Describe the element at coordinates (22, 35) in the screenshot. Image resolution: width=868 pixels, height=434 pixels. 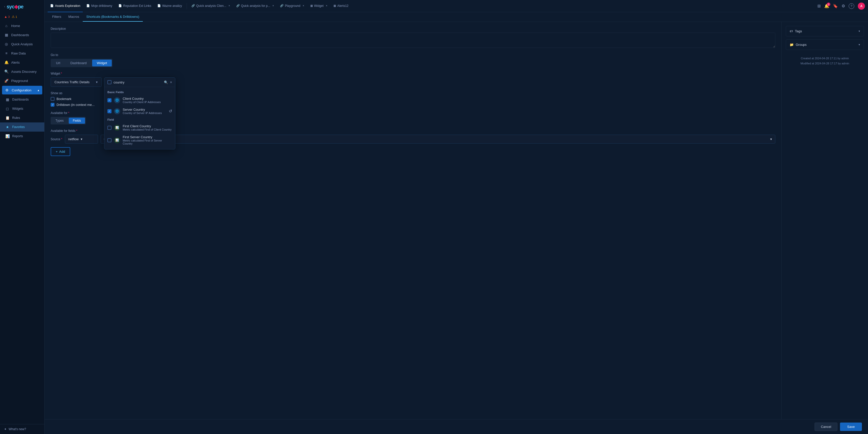
I see `sidebar-item-dashboards: ▦ Dashboards` at that location.